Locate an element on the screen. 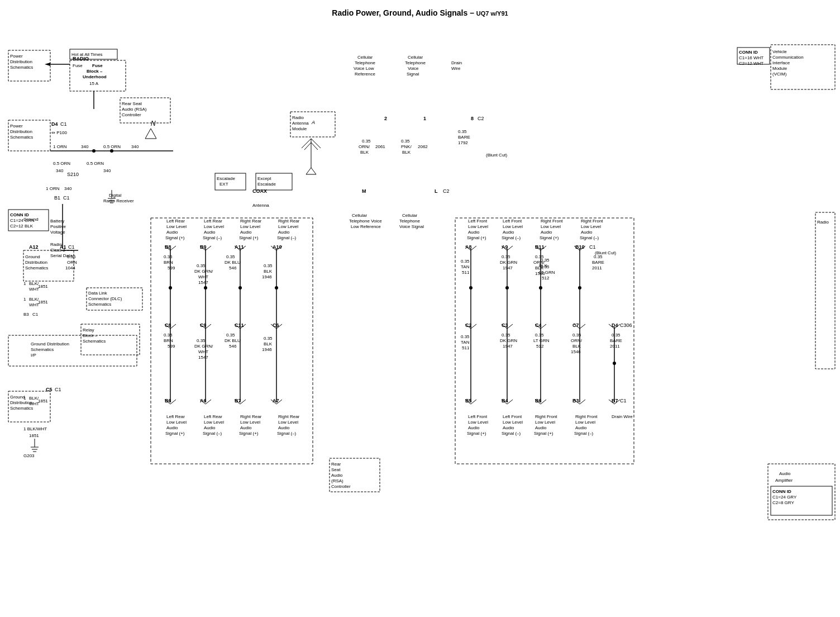 Image resolution: width=840 pixels, height=617 pixels. svg-text: Serial Data is located at coordinates (61, 256).